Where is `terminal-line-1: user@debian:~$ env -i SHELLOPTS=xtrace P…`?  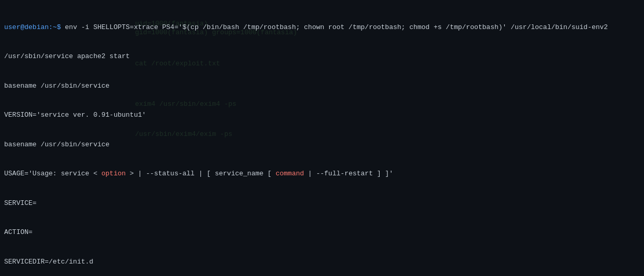
terminal-line-1: user@debian:~$ env -i SHELLOPTS=xtrace P… is located at coordinates (322, 28).